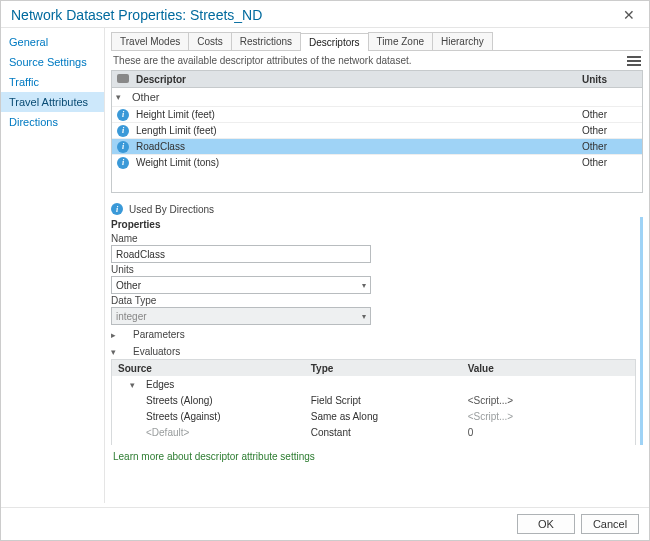 Image resolution: width=650 pixels, height=541 pixels. What do you see at coordinates (462, 41) in the screenshot?
I see `tab-hierarchy: Hierarchy` at bounding box center [462, 41].